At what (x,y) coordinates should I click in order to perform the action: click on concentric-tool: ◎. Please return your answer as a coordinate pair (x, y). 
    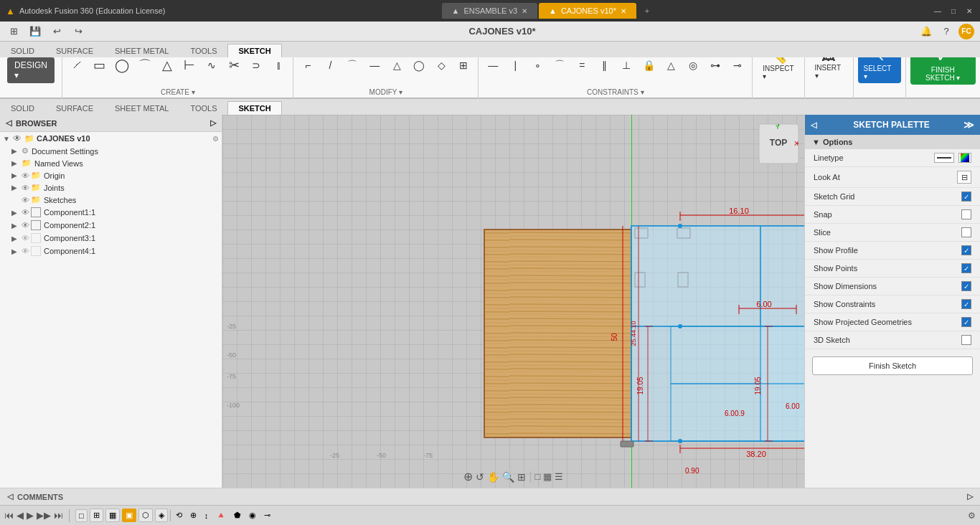
    Looking at the image, I should click on (693, 65).